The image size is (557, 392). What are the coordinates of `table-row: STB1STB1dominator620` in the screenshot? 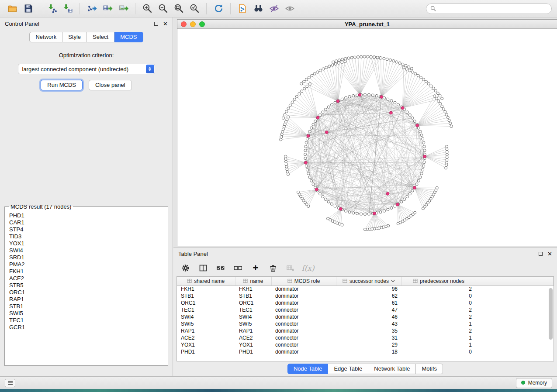 It's located at (365, 296).